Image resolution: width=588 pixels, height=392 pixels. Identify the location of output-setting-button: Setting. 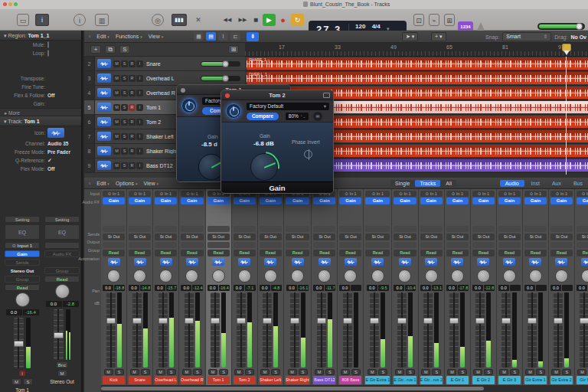
(62, 219).